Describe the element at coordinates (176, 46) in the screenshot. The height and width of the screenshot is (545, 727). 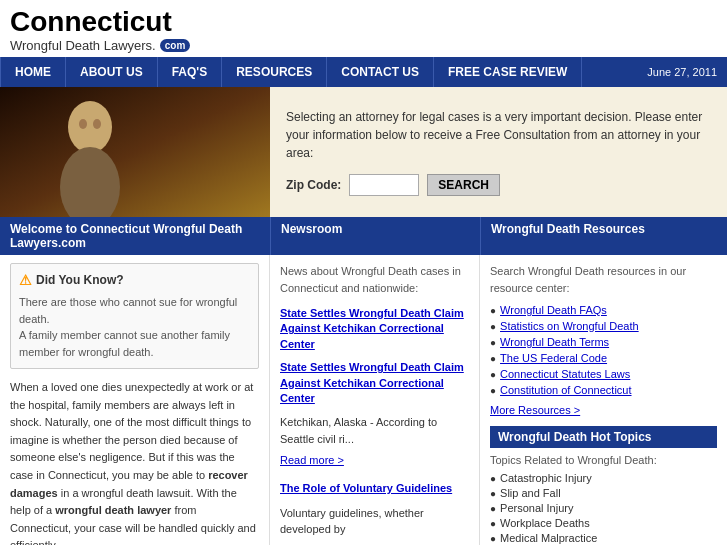
I see `com-badge: com` at that location.